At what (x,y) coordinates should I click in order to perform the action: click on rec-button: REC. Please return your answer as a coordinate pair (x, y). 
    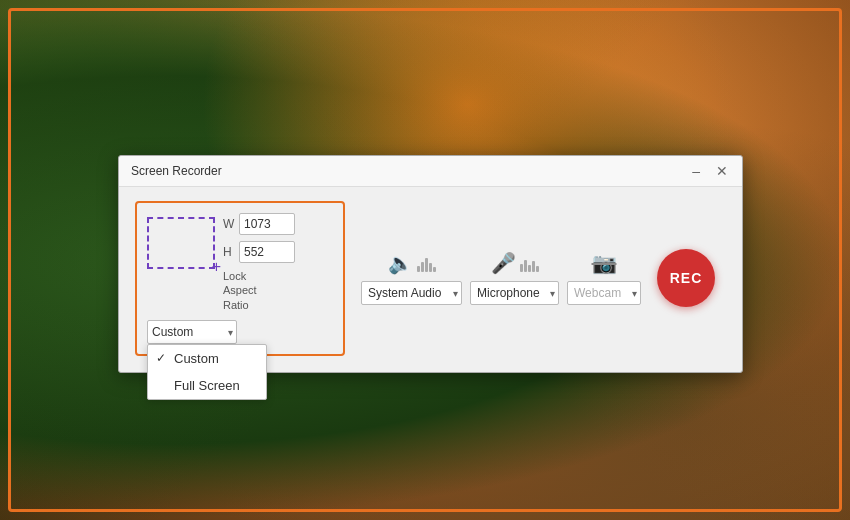
    Looking at the image, I should click on (686, 278).